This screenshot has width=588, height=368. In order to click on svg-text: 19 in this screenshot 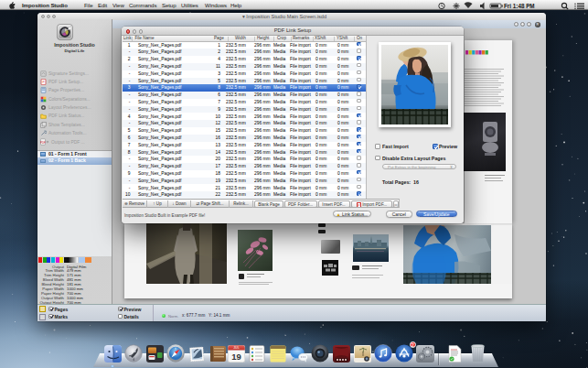, I will do `click(236, 357)`.